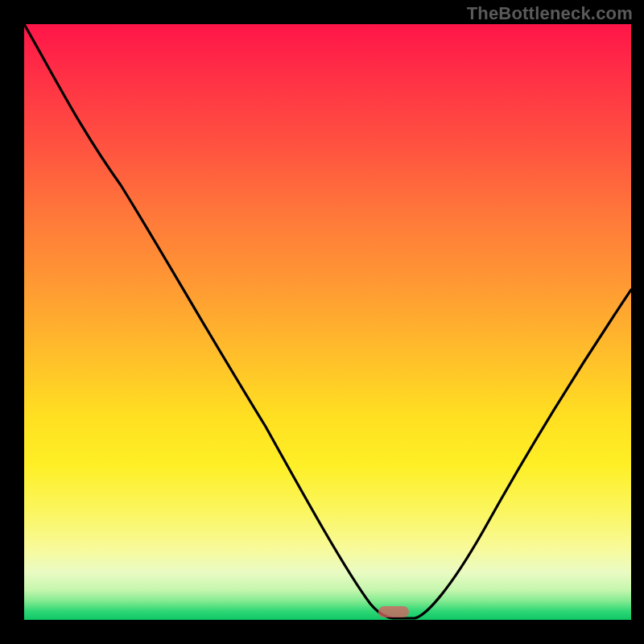  Describe the element at coordinates (550, 14) in the screenshot. I see `watermark-text: TheBottleneck.com` at that location.